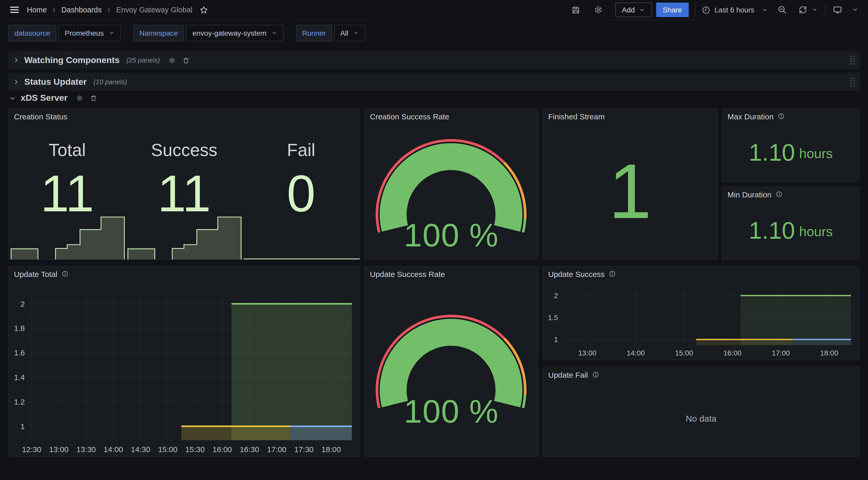 This screenshot has height=480, width=868. What do you see at coordinates (803, 10) in the screenshot?
I see `refresh-button` at bounding box center [803, 10].